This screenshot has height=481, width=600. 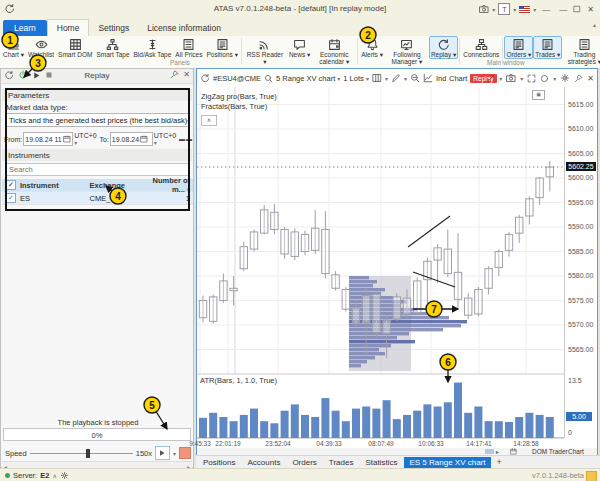 I want to click on trades-icon, so click(x=548, y=44).